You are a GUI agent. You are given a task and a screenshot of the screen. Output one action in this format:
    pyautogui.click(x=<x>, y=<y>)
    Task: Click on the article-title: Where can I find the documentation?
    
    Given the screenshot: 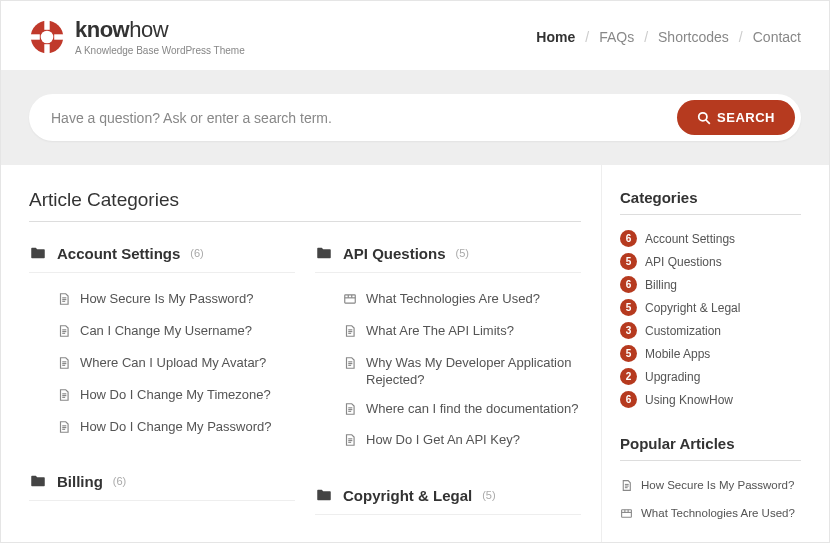 What is the action you would take?
    pyautogui.click(x=472, y=410)
    